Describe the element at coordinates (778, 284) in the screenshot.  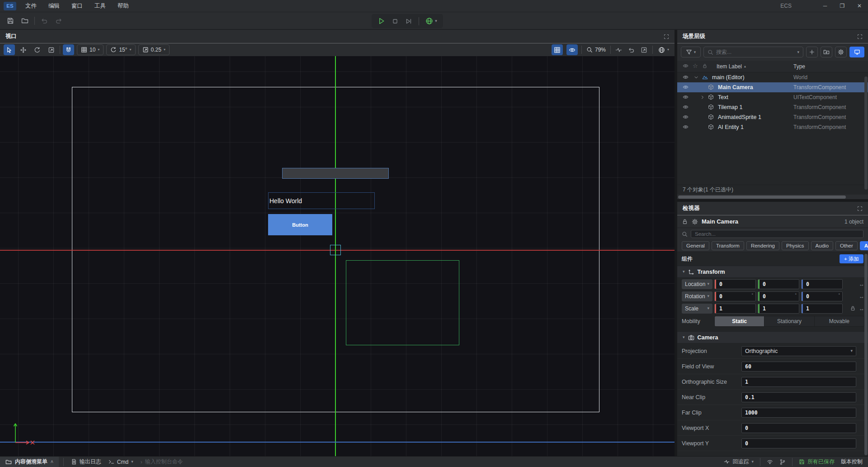
I see `location-y-field: 0` at that location.